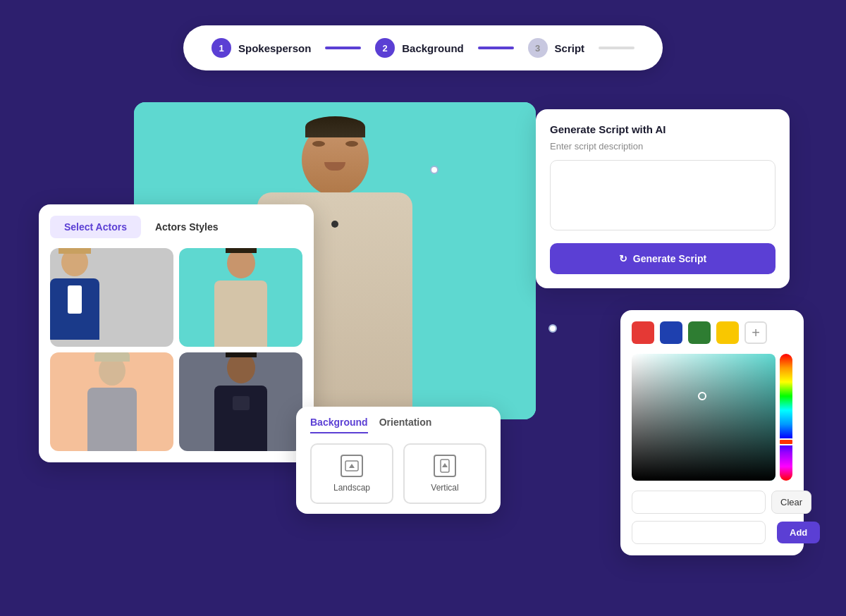  Describe the element at coordinates (712, 417) in the screenshot. I see `color-gradient-area` at that location.